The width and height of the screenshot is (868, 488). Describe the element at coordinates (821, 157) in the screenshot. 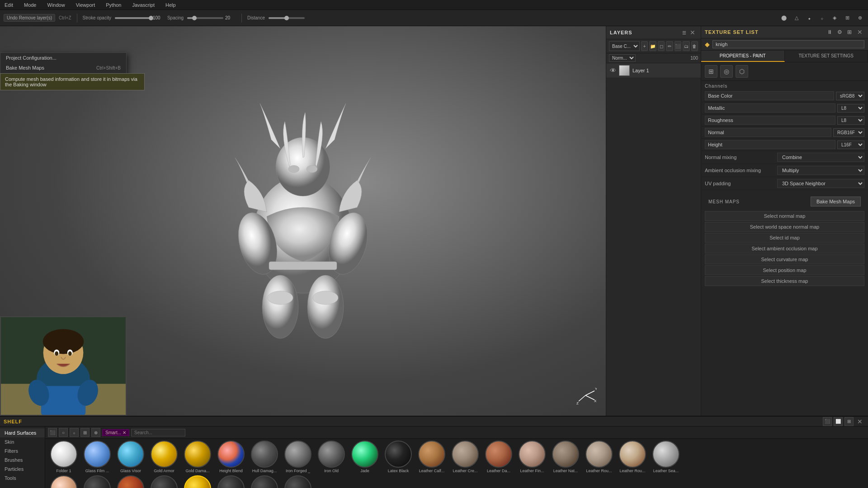

I see `normal-mixing-select: Combine` at that location.